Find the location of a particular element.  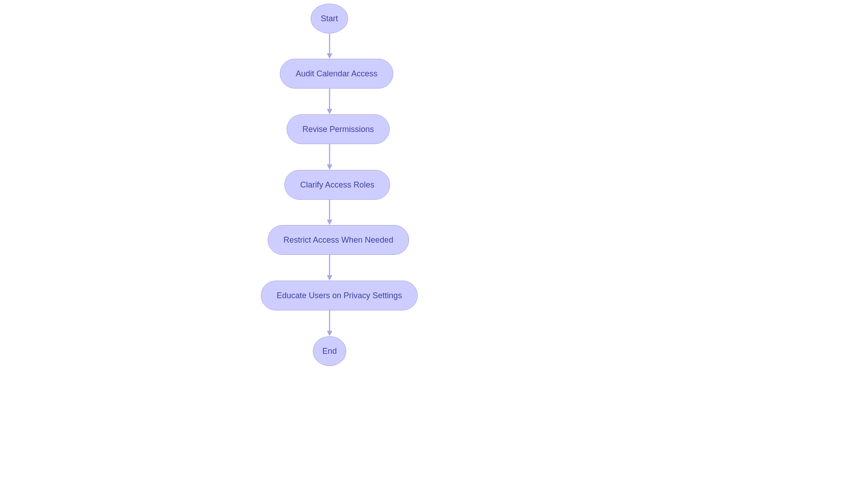

node-educate: Educate Users on Privacy Settings is located at coordinates (339, 296).